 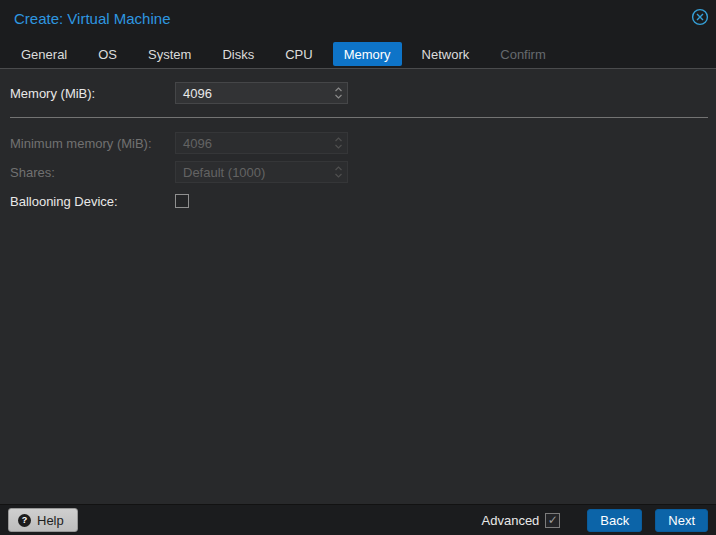 What do you see at coordinates (614, 520) in the screenshot?
I see `back-button: Back` at bounding box center [614, 520].